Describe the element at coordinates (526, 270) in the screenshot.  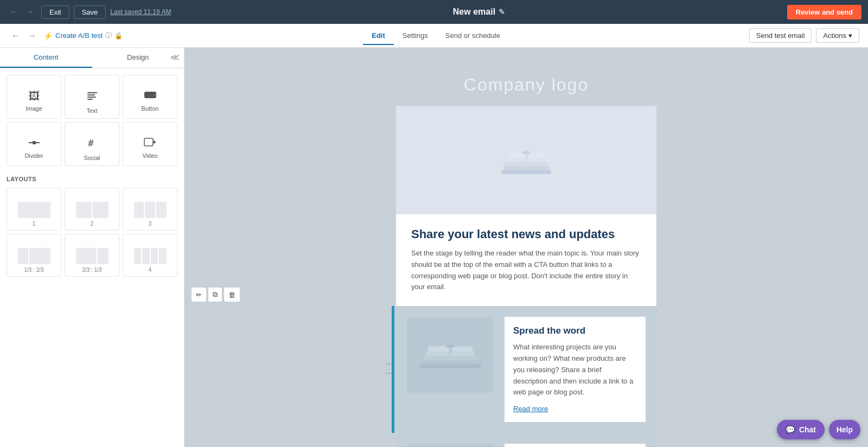
I see `hero-description: Set the stage by telling the reader what…` at that location.